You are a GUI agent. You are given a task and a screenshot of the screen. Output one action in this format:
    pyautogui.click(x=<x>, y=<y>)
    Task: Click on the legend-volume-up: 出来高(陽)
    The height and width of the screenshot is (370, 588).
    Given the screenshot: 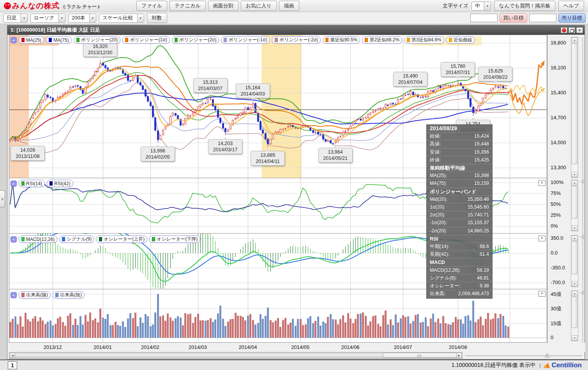 What is the action you would take?
    pyautogui.click(x=35, y=295)
    